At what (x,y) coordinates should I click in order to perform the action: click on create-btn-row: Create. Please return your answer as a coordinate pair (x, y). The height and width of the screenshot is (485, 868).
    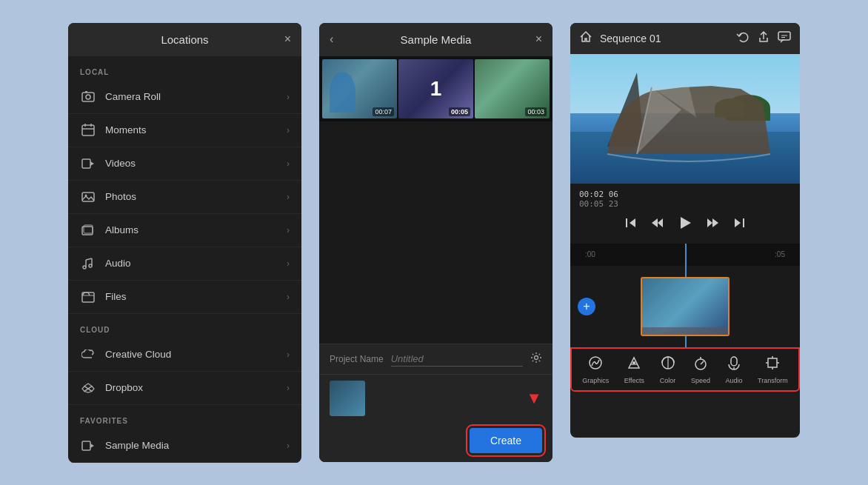
    Looking at the image, I should click on (435, 442).